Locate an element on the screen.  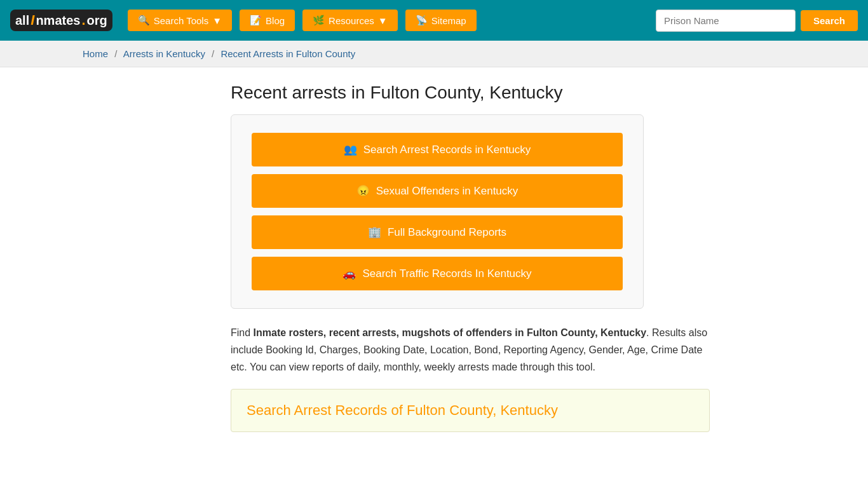
car-icon: 🚗 is located at coordinates (349, 273).